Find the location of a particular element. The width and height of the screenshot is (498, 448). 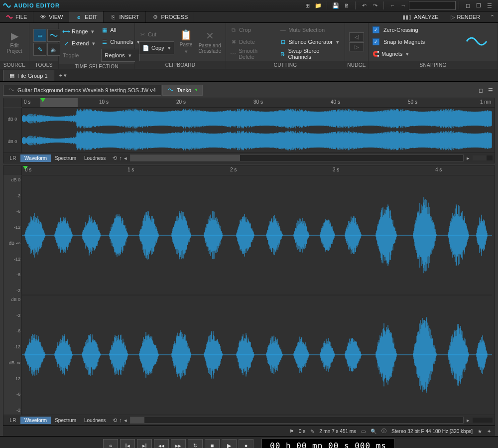

swap-channels-button: ⇅Swap Stereo Channels is located at coordinates (310, 54).